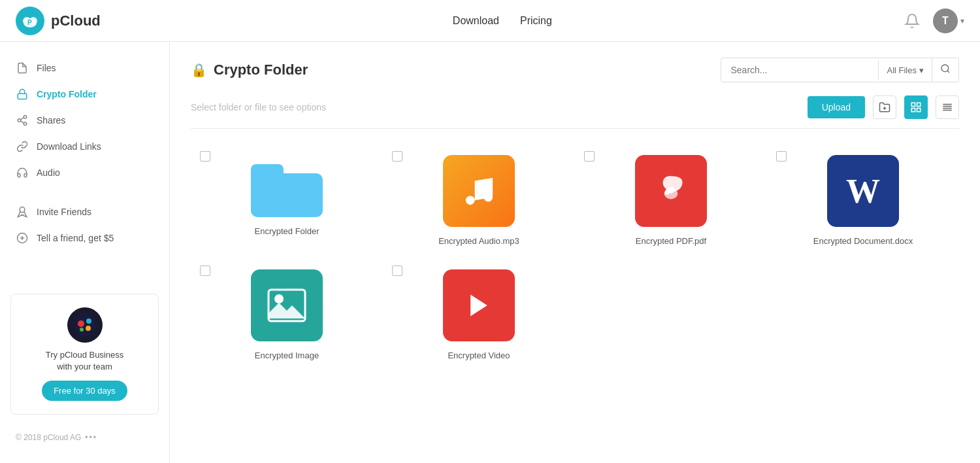 Image resolution: width=980 pixels, height=463 pixels. What do you see at coordinates (287, 186) in the screenshot?
I see `folder-icon-wrap` at bounding box center [287, 186].